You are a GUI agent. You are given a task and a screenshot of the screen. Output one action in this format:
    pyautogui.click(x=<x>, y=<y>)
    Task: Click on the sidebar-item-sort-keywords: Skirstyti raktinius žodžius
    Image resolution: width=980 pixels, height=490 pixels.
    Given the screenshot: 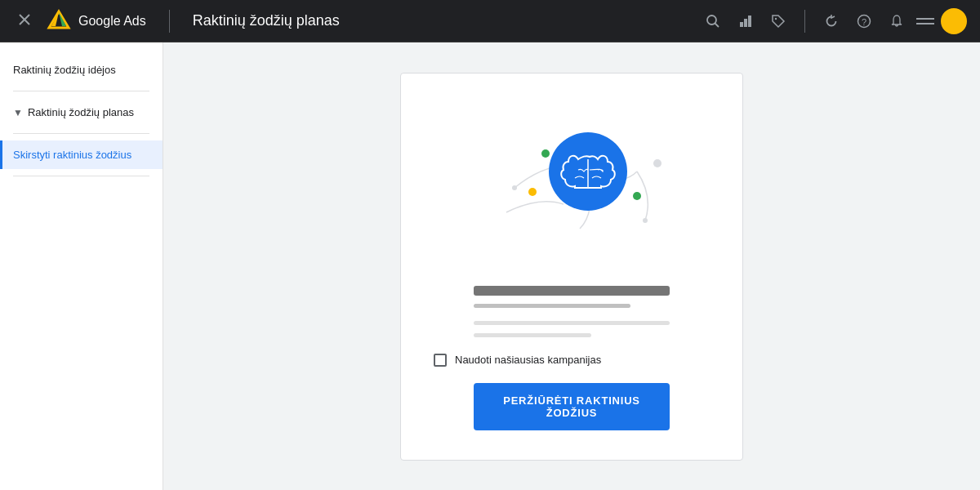 What is the action you would take?
    pyautogui.click(x=82, y=155)
    